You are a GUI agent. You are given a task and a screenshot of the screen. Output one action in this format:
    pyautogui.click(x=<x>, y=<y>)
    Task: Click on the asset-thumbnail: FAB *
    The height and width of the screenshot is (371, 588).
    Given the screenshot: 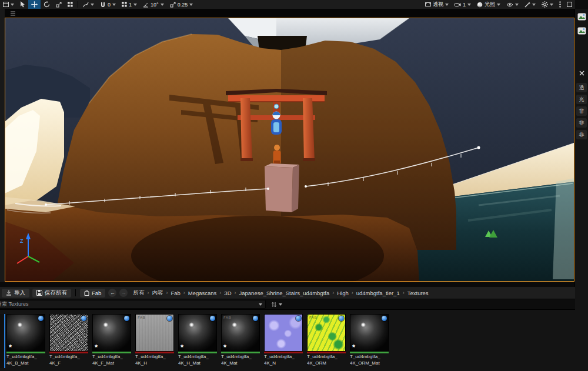 What is the action you would take?
    pyautogui.click(x=240, y=333)
    